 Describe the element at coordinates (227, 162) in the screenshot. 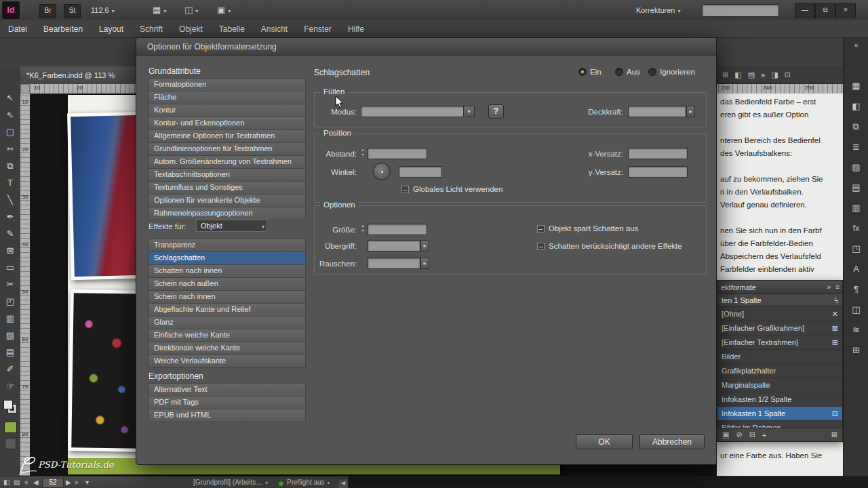

I see `basic-attribute-item: Autom. Größenänderung von Textrahmen` at that location.